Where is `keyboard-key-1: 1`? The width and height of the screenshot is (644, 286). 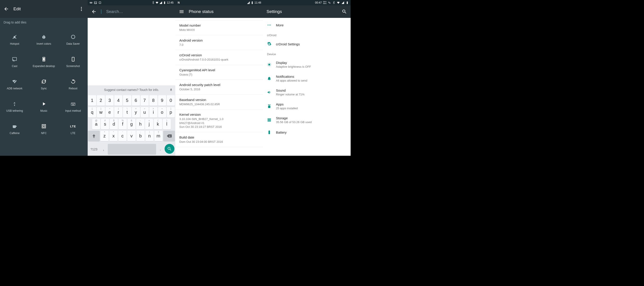 keyboard-key-1: 1 is located at coordinates (92, 100).